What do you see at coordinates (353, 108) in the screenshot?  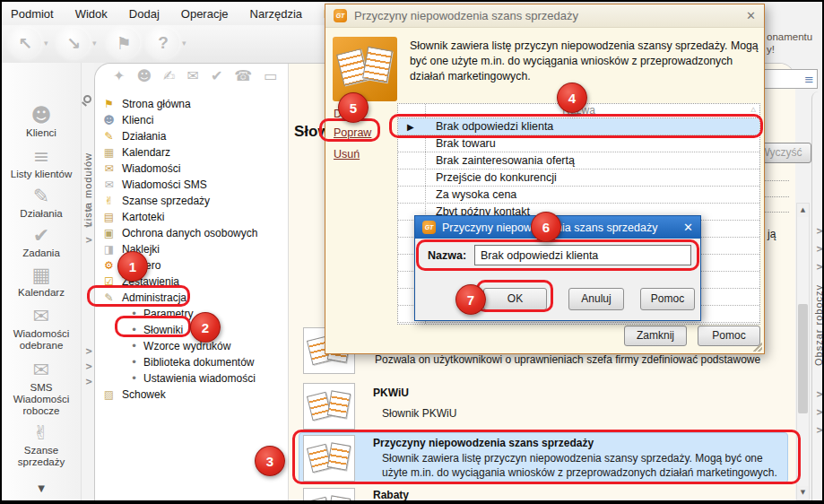 I see `step-badge-5: 5` at bounding box center [353, 108].